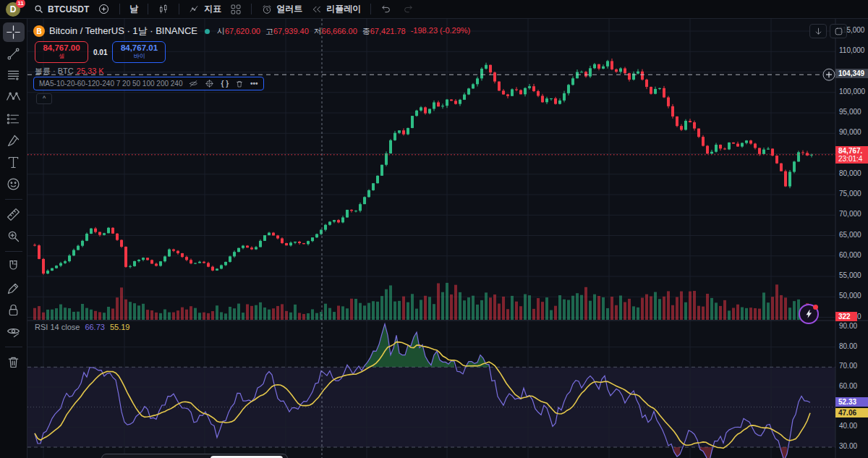 This screenshot has width=868, height=458. I want to click on quick-trade-fab, so click(809, 314).